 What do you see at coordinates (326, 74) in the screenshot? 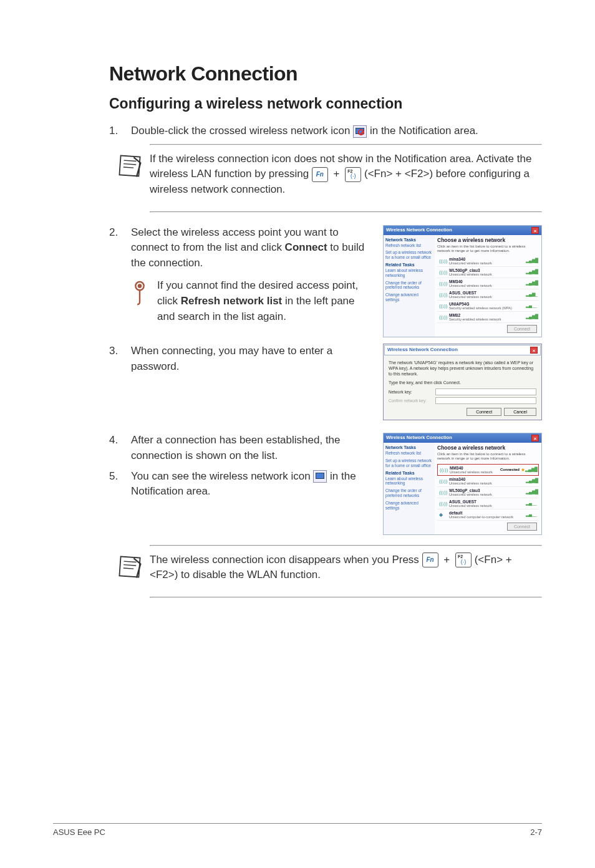
I see `page-title: Network Connection` at bounding box center [326, 74].